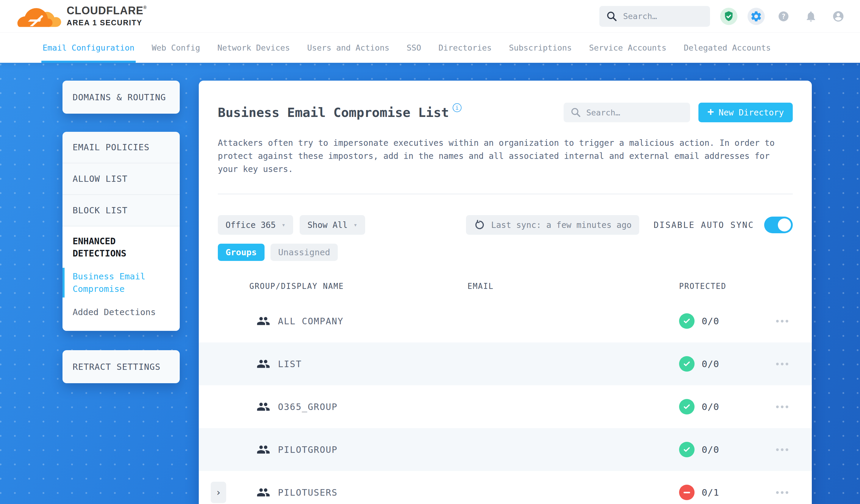 The width and height of the screenshot is (860, 504). What do you see at coordinates (663, 16) in the screenshot?
I see `global-search-input` at bounding box center [663, 16].